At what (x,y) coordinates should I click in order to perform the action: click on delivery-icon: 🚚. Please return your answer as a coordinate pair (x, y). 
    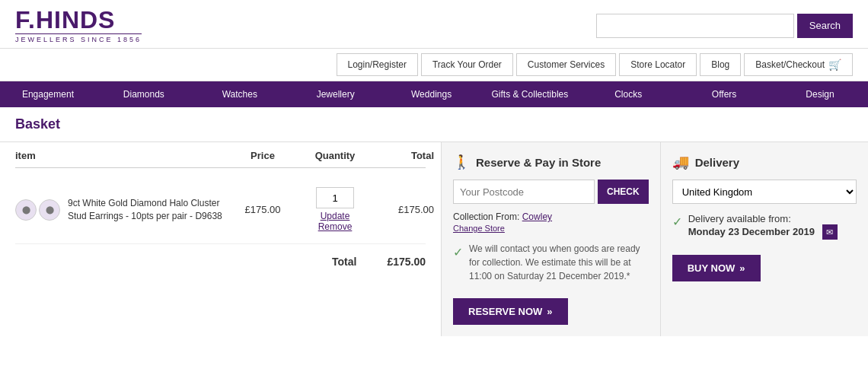
    Looking at the image, I should click on (681, 162).